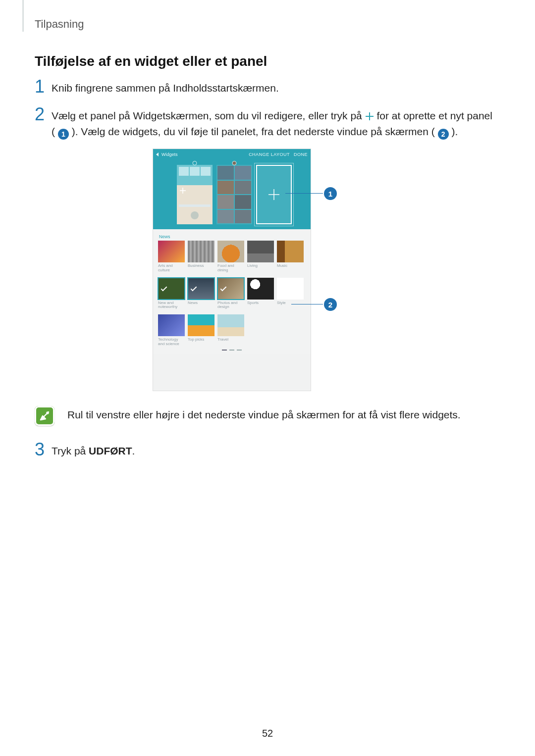  What do you see at coordinates (307, 304) in the screenshot?
I see `callout-line-2: 2` at bounding box center [307, 304].